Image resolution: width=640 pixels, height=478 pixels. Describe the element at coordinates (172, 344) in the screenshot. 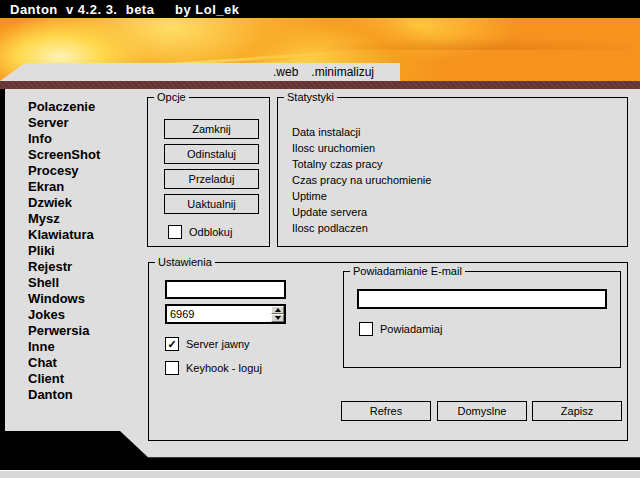

I see `checkbox-box: ✓` at that location.